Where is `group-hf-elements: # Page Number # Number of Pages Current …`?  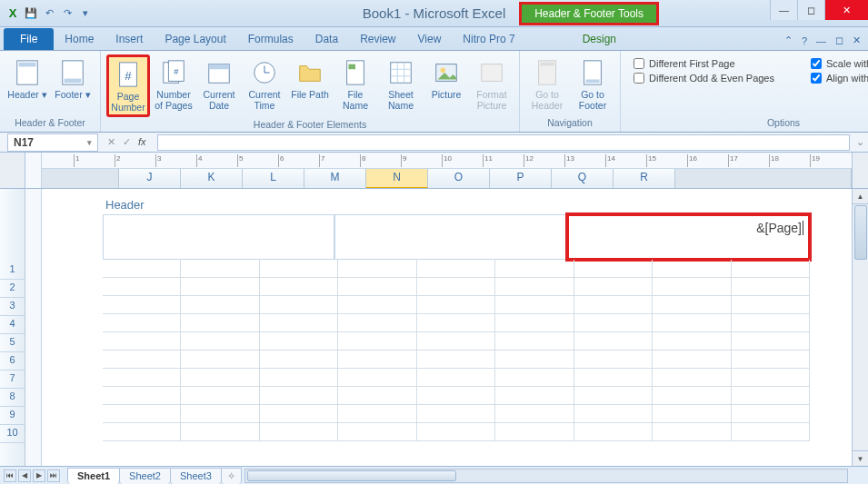 group-hf-elements: # Page Number # Number of Pages Current … is located at coordinates (311, 91).